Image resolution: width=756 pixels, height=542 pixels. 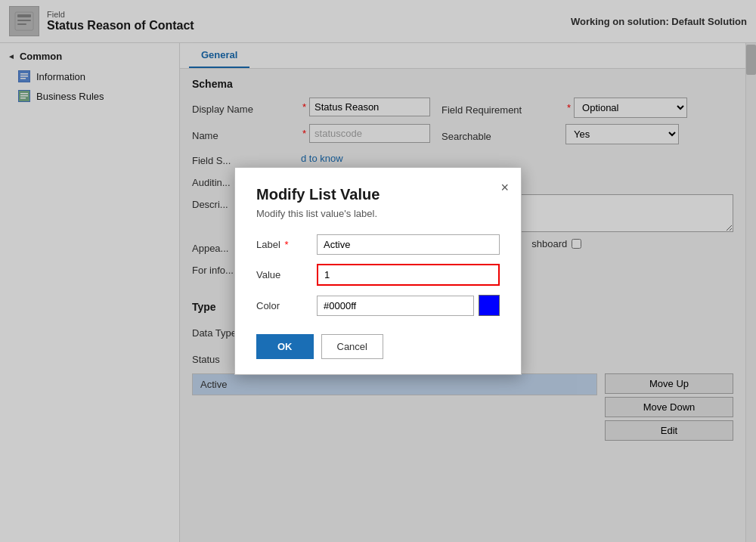 I want to click on cancel-button: Cancel, so click(x=352, y=346).